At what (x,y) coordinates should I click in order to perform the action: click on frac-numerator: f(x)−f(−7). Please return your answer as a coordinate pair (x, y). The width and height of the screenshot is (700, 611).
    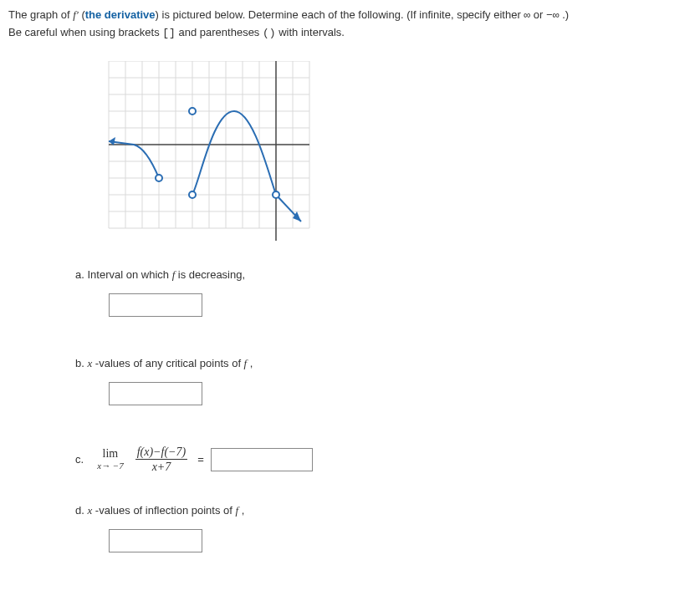
    Looking at the image, I should click on (162, 453).